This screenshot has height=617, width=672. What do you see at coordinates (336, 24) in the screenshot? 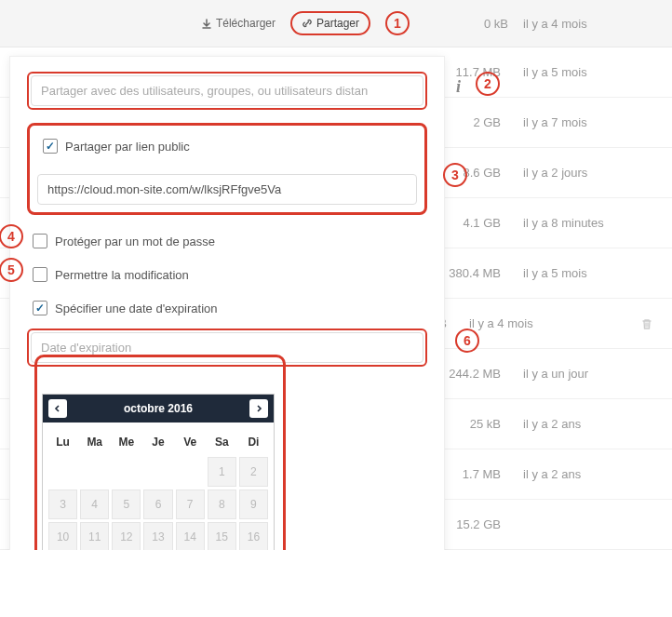
I see `toolbar: Télécharger Partager 1 0 kB il y a 4 moi…` at bounding box center [336, 24].